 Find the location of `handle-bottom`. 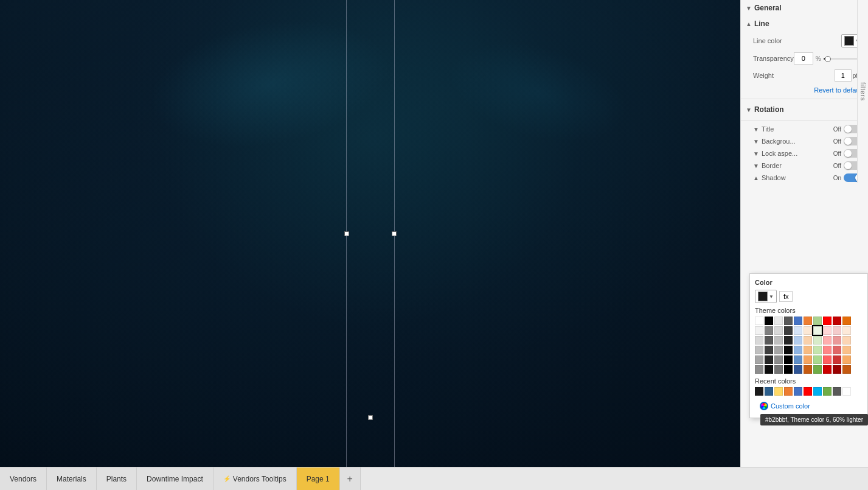

handle-bottom is located at coordinates (370, 418).